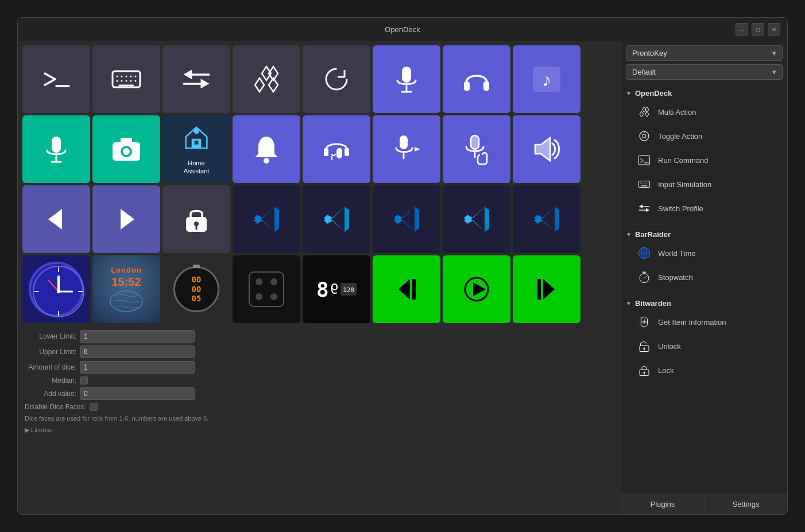 The height and width of the screenshot is (532, 805). Describe the element at coordinates (629, 234) in the screenshot. I see `barraider-arrow: ▼` at that location.